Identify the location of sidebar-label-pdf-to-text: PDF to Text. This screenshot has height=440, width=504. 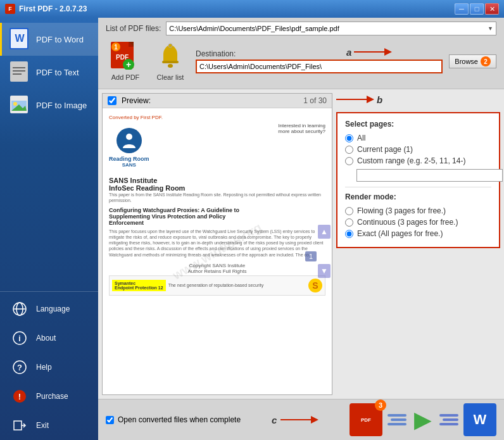
(58, 72).